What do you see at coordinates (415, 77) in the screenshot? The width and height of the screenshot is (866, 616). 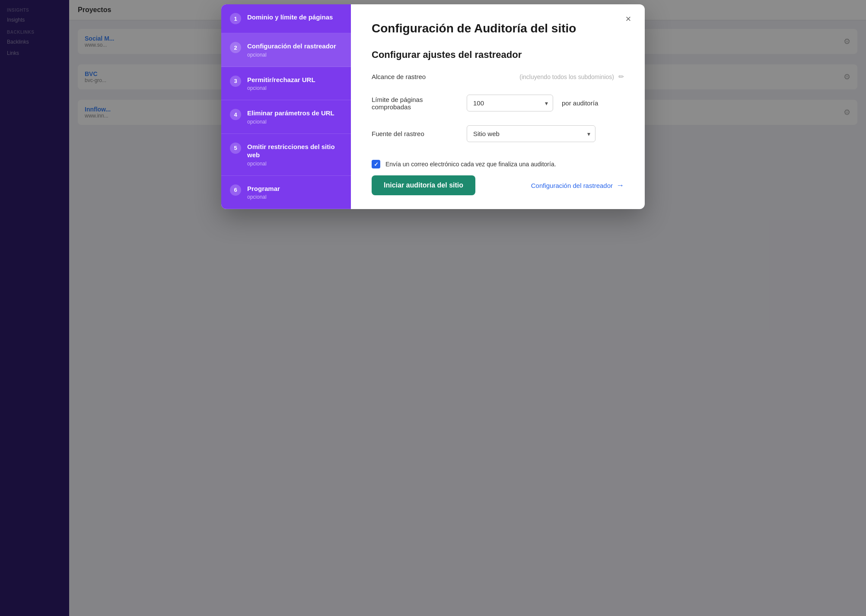 I see `crawl-scope-label: Alcance de rastreo` at bounding box center [415, 77].